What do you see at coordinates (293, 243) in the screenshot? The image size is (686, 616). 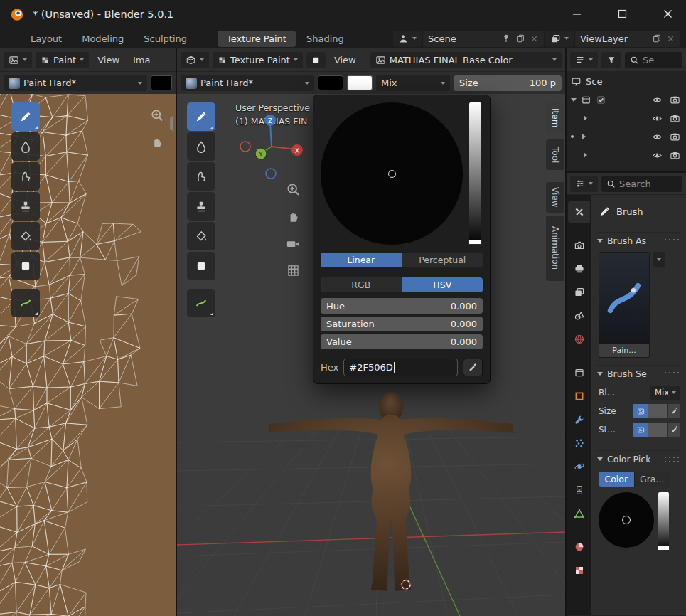 I see `camera-view-toggle` at bounding box center [293, 243].